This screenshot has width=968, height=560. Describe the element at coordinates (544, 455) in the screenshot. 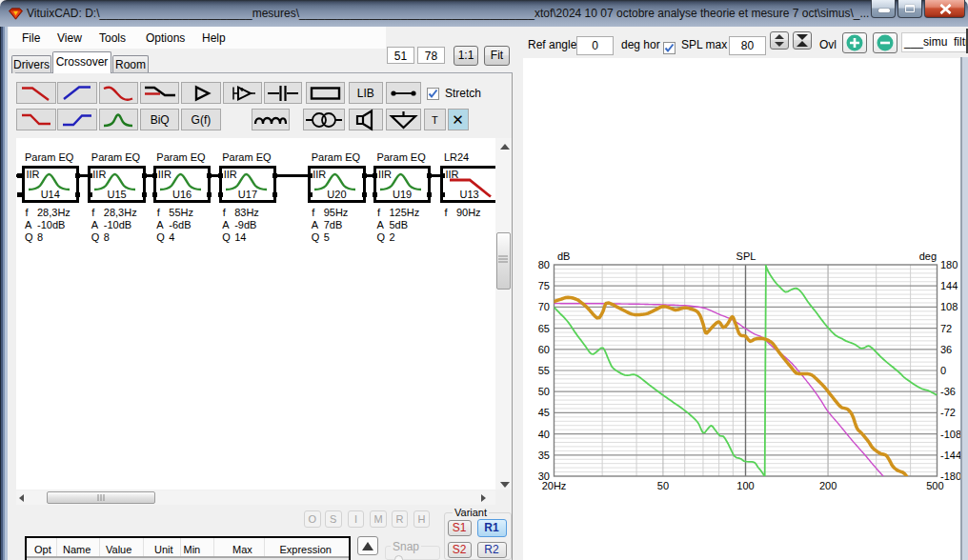

I see `svg-text: 35` at that location.